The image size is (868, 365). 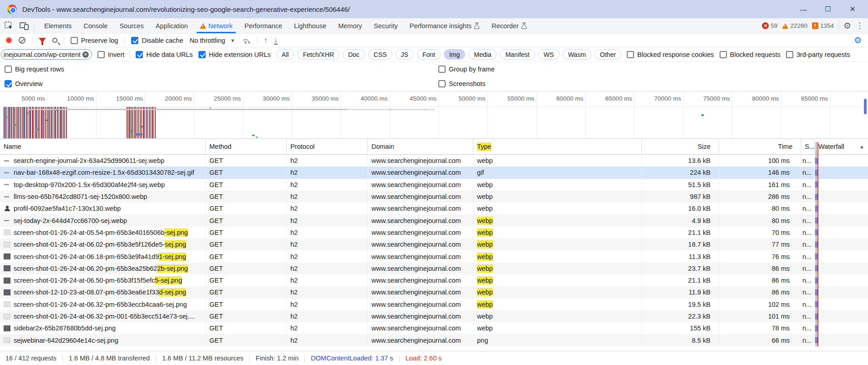 What do you see at coordinates (318, 55) in the screenshot?
I see `filter-chip-fetch-xhr: Fetch/XHR` at bounding box center [318, 55].